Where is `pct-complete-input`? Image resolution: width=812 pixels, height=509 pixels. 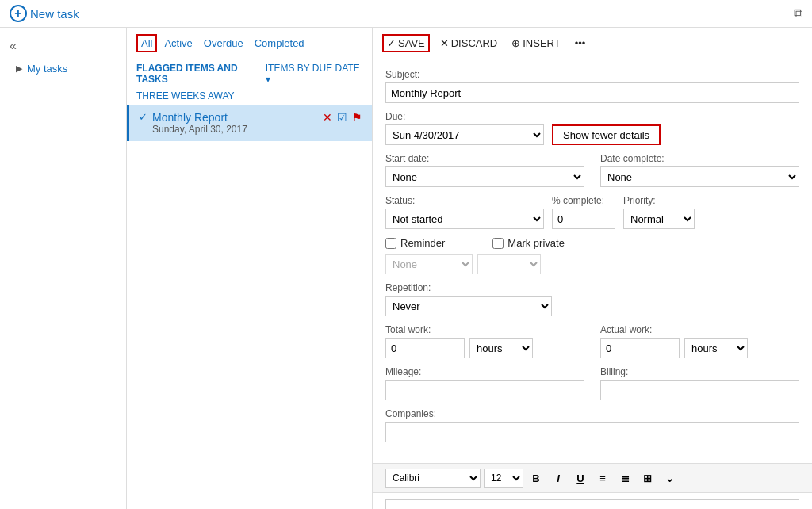 pct-complete-input is located at coordinates (584, 219).